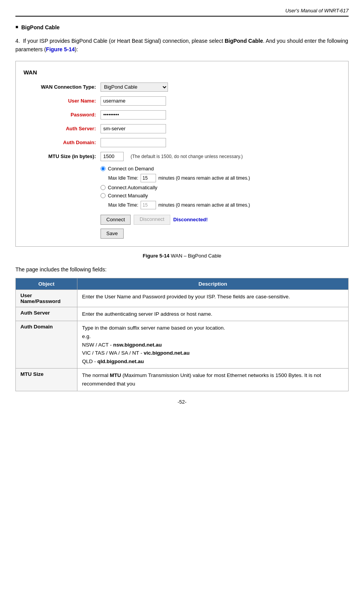 The width and height of the screenshot is (364, 616). I want to click on idle-time-row-2: Max Idle Time: minutes (0 means remain a…, so click(223, 205).